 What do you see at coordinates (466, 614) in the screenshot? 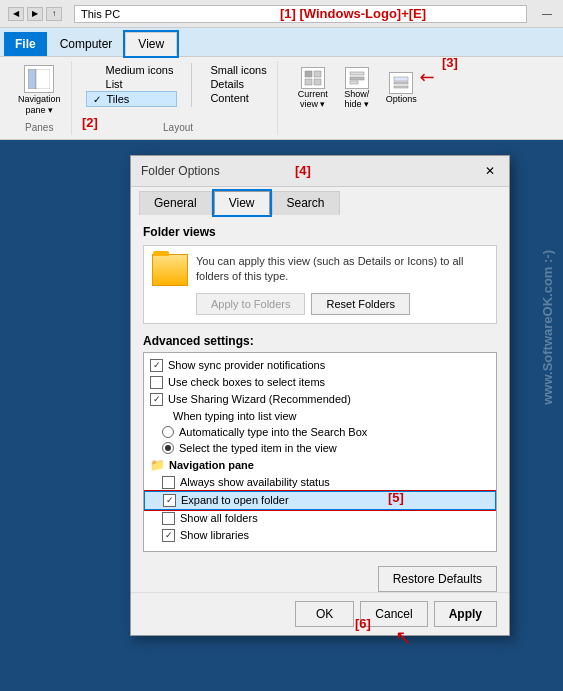
I see `apply-button: Apply` at bounding box center [466, 614].